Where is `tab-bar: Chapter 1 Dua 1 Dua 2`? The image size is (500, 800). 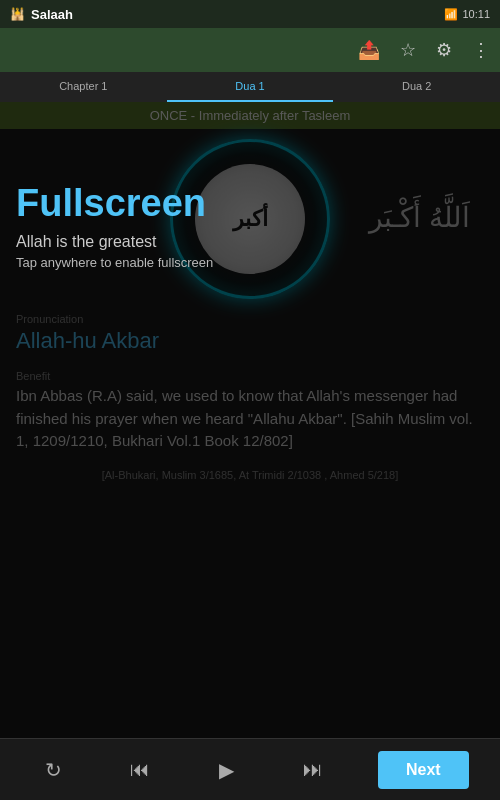
tab-bar: Chapter 1 Dua 1 Dua 2 is located at coordinates (250, 87).